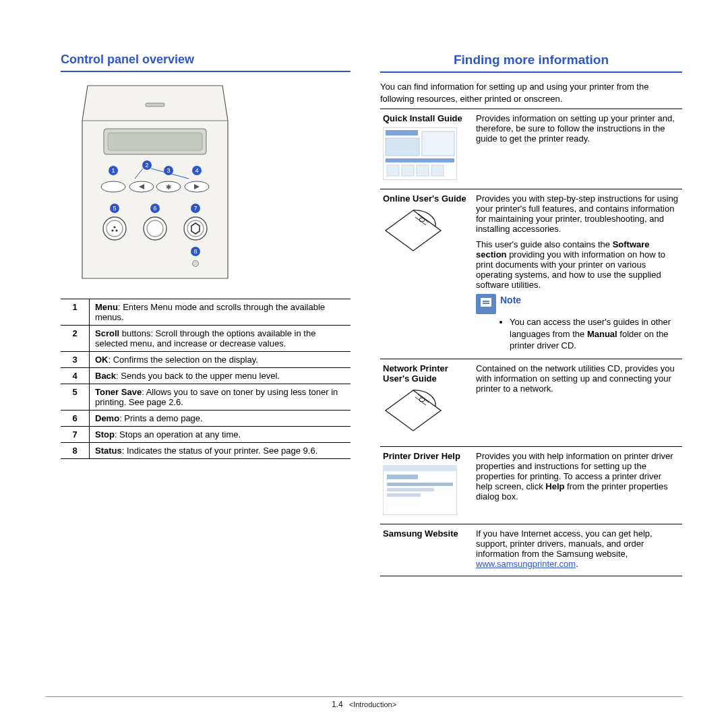 The image size is (728, 728). I want to click on thumb-qig, so click(427, 155).